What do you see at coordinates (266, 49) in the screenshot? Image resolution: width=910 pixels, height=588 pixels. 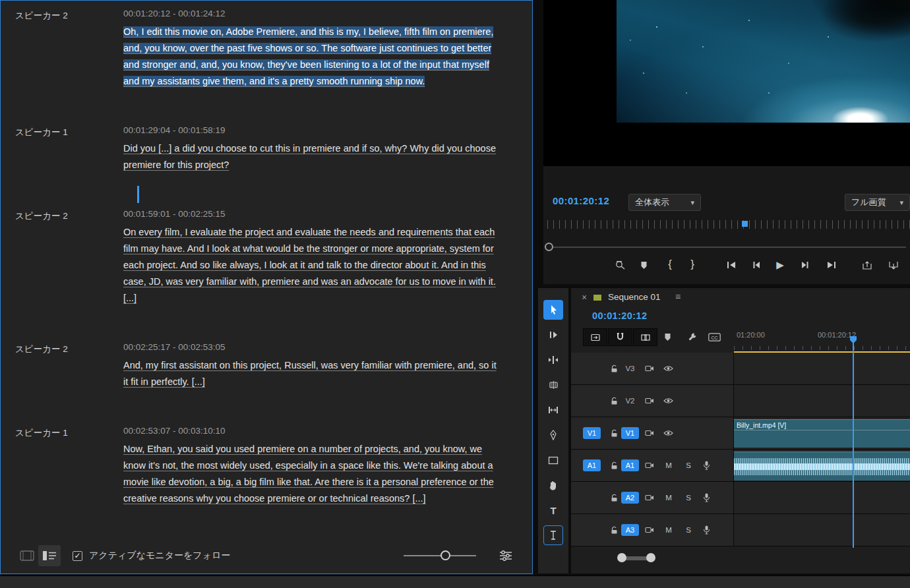 I see `transcript-segment: スピーカー 2 00:01:20:12 - 00:01:24:12 Oh, I …` at bounding box center [266, 49].